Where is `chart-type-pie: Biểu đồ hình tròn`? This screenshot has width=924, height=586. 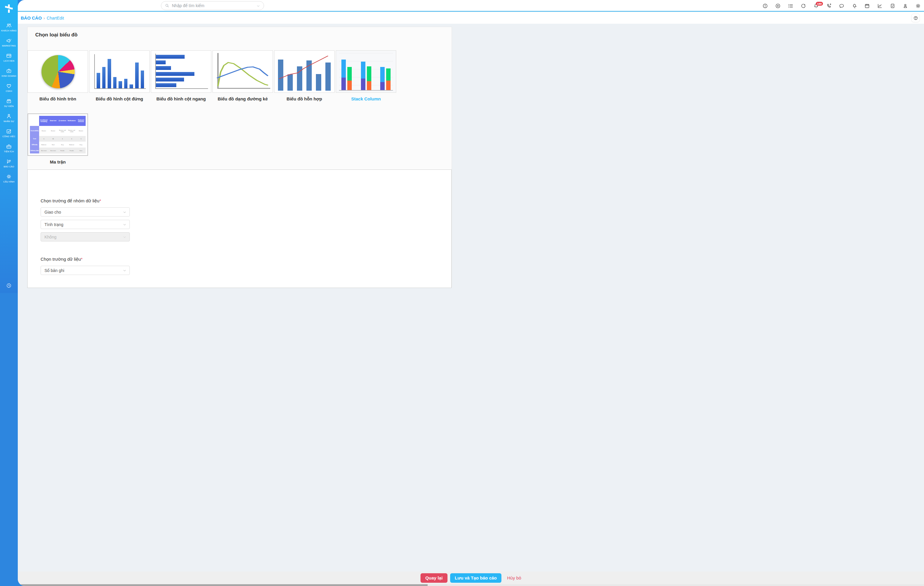
chart-type-pie: Biểu đồ hình tròn is located at coordinates (58, 76).